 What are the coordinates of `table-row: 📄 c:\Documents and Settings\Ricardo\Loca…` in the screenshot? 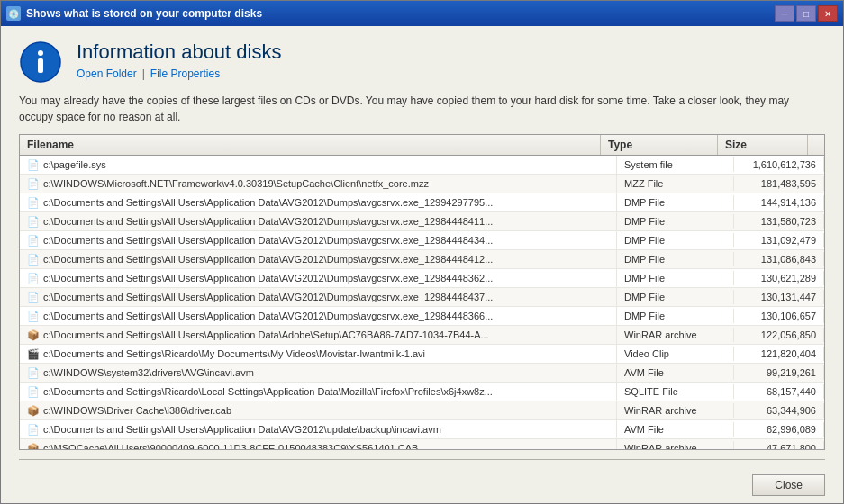 It's located at (422, 392).